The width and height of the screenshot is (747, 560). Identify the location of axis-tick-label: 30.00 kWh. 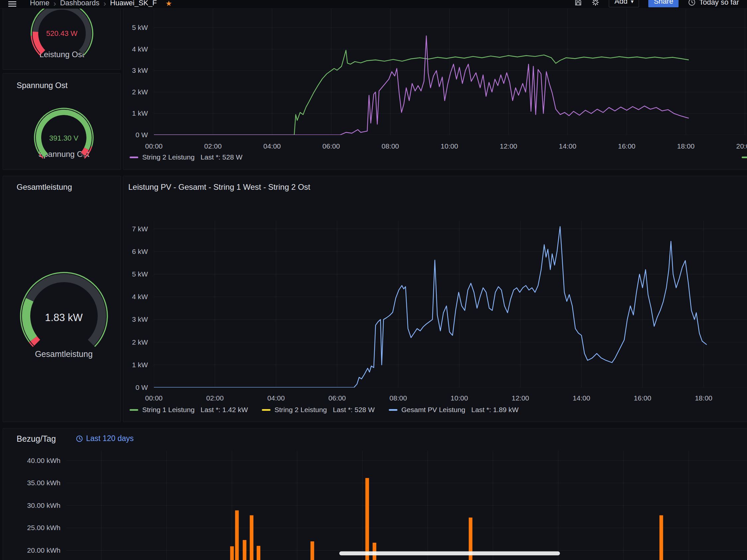
(35, 505).